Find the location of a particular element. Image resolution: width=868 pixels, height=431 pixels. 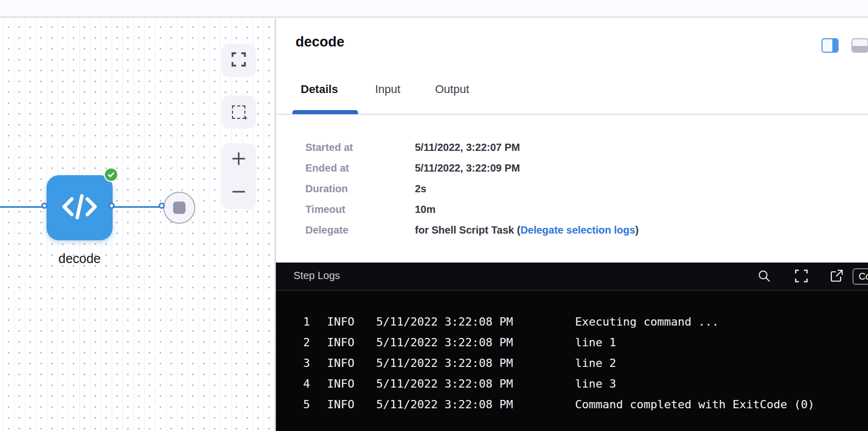

tabs-divider is located at coordinates (572, 114).